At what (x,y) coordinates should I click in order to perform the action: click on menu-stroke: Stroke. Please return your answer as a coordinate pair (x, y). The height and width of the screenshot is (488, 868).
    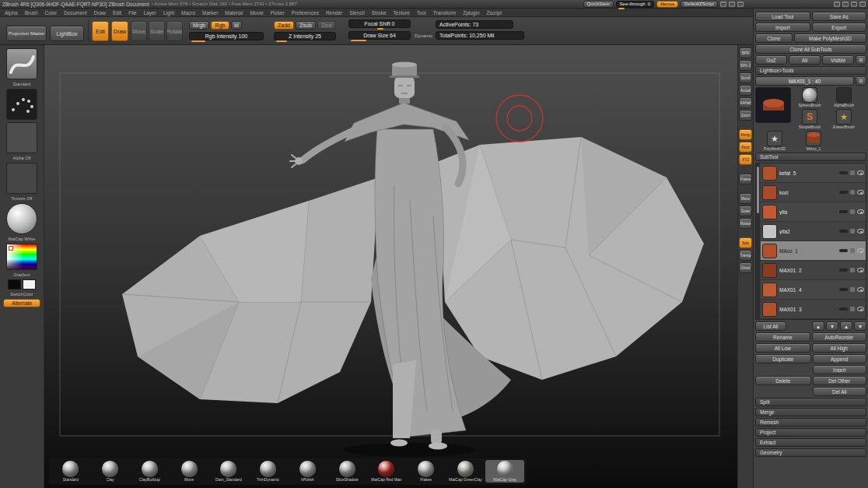
    Looking at the image, I should click on (380, 12).